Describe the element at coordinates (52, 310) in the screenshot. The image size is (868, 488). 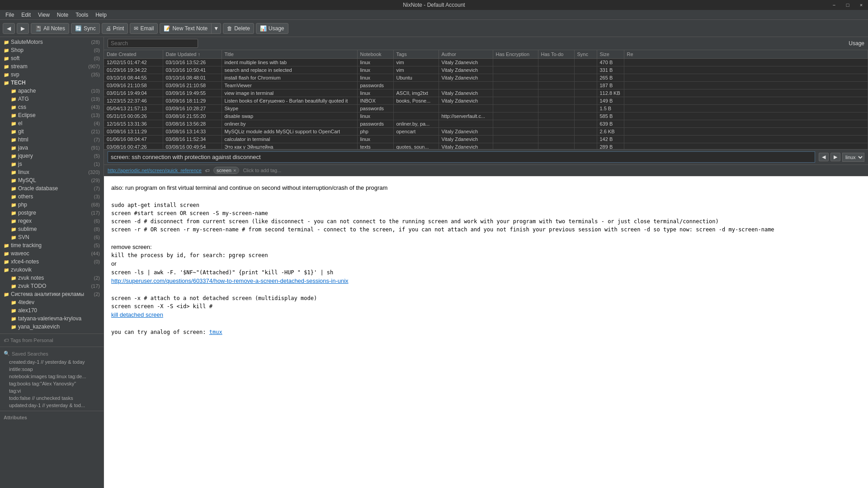
I see `sidebar-notebook-item: 📁 alex170` at that location.